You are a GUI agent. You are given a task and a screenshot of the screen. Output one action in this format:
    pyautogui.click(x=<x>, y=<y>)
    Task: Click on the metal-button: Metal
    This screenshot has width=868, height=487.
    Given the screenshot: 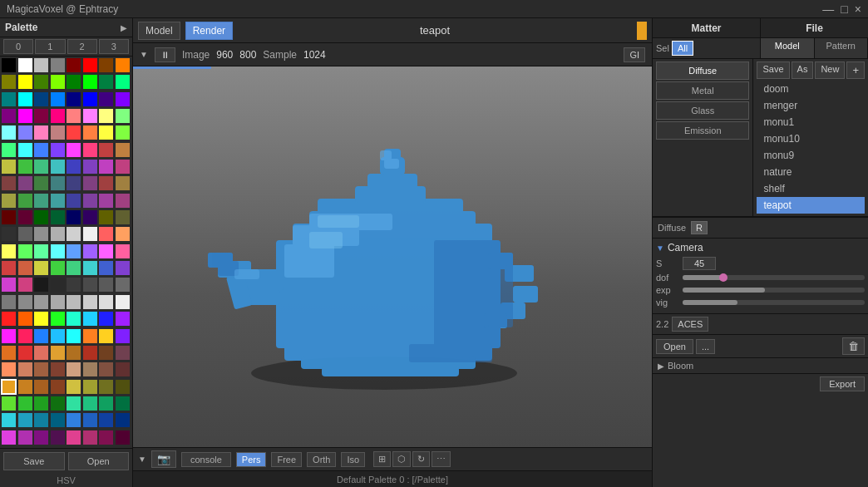 What is the action you would take?
    pyautogui.click(x=703, y=91)
    